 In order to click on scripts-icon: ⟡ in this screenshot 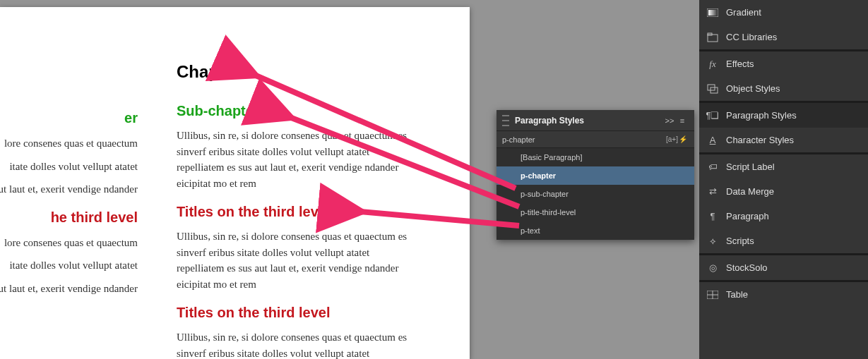, I will do `click(713, 241)`.